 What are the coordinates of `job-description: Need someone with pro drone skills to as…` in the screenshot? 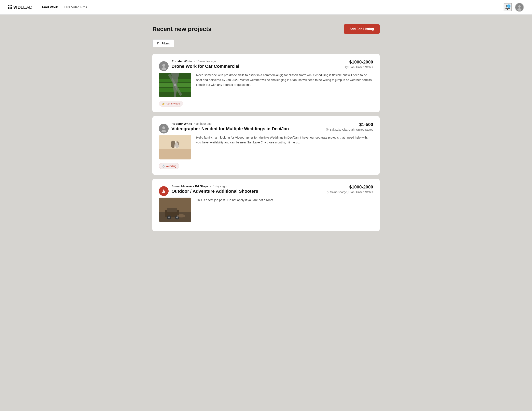 It's located at (285, 85).